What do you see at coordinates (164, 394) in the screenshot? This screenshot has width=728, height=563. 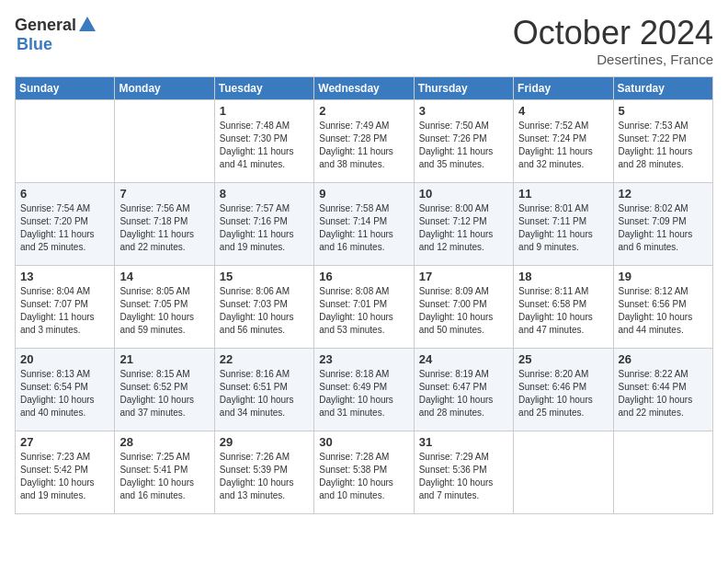 I see `day-info: Sunrise: 8:15 AMSunset: 6:52 PMDaylight:…` at bounding box center [164, 394].